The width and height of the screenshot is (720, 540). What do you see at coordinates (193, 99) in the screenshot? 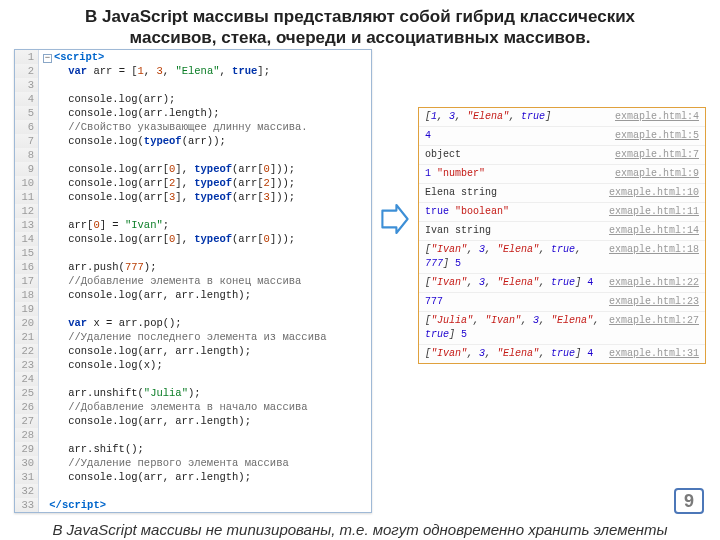
I see `code-line: 4 console.log(arr);` at bounding box center [193, 99].